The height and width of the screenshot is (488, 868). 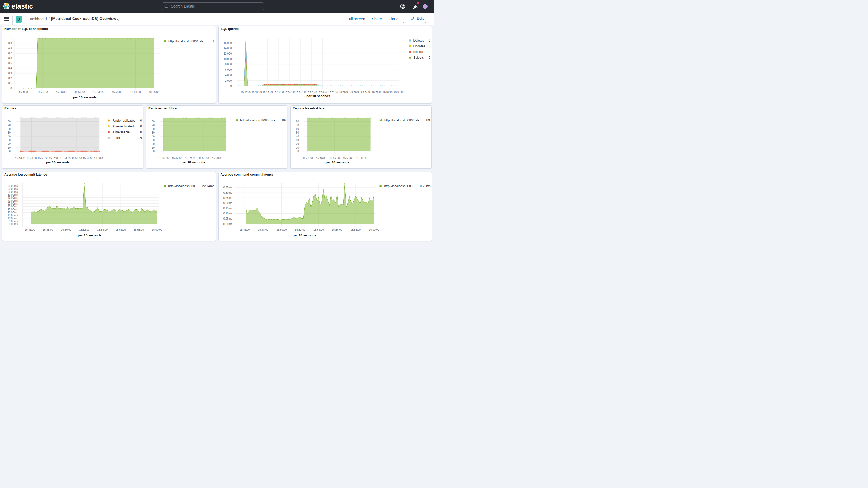 What do you see at coordinates (419, 47) in the screenshot?
I see `svg-text: Updates` at bounding box center [419, 47].